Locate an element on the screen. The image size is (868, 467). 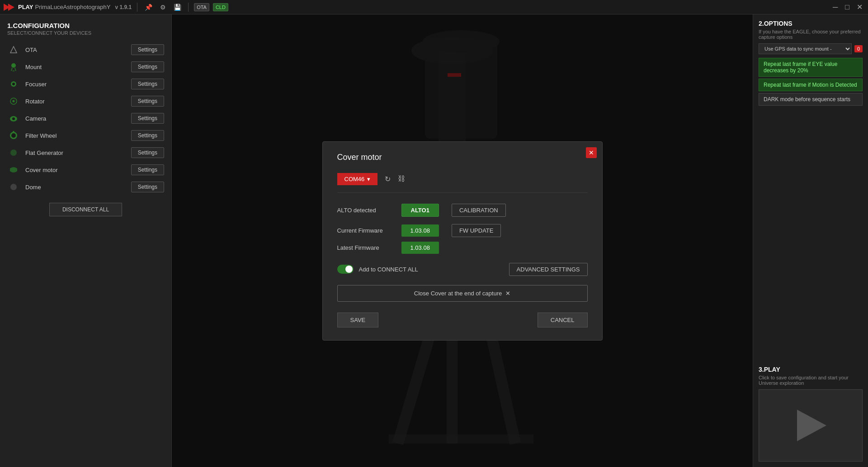
device-row-rotator: Rotator Settings is located at coordinates (86, 101).